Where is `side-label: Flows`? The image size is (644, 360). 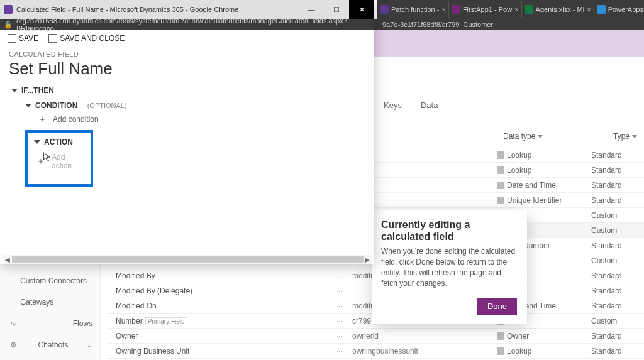
side-label: Flows is located at coordinates (83, 324).